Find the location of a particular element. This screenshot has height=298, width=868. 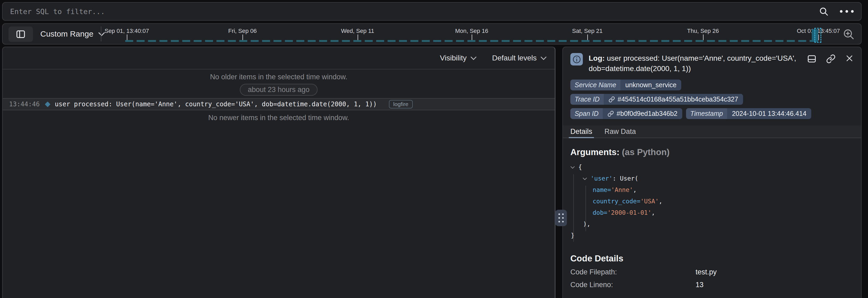

python-arguments-tree: { 'user': User( name='Anne', country_cod… is located at coordinates (712, 201).